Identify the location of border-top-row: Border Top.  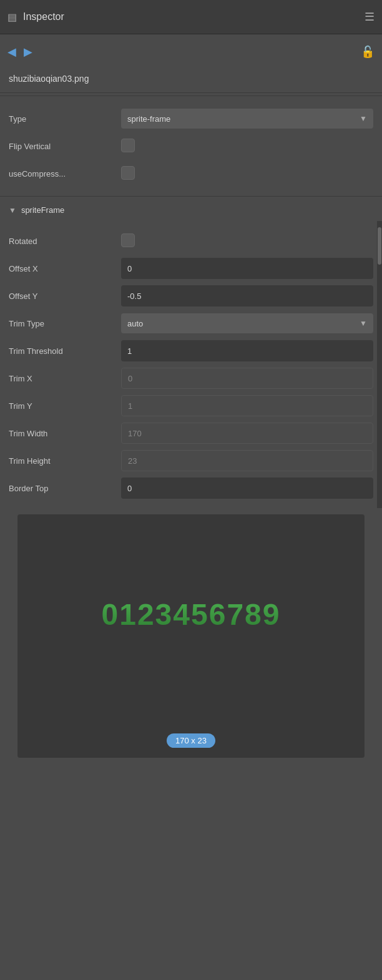
(191, 488).